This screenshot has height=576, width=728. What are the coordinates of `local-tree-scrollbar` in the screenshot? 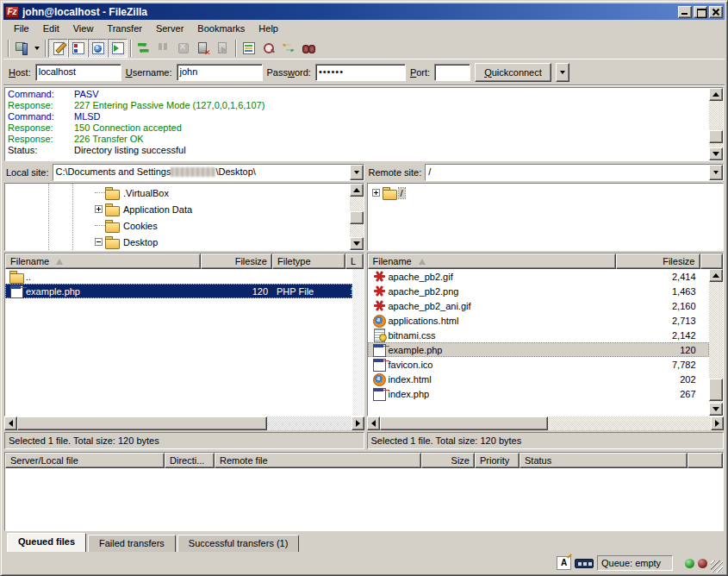 It's located at (357, 217).